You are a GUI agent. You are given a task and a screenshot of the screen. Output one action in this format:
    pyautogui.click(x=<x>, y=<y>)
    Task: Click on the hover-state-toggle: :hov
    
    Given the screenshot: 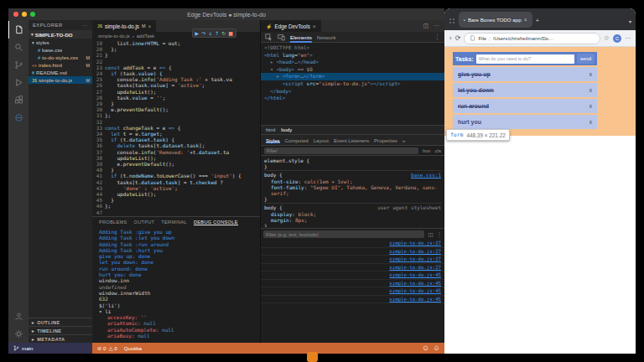 What is the action you would take?
    pyautogui.click(x=426, y=151)
    